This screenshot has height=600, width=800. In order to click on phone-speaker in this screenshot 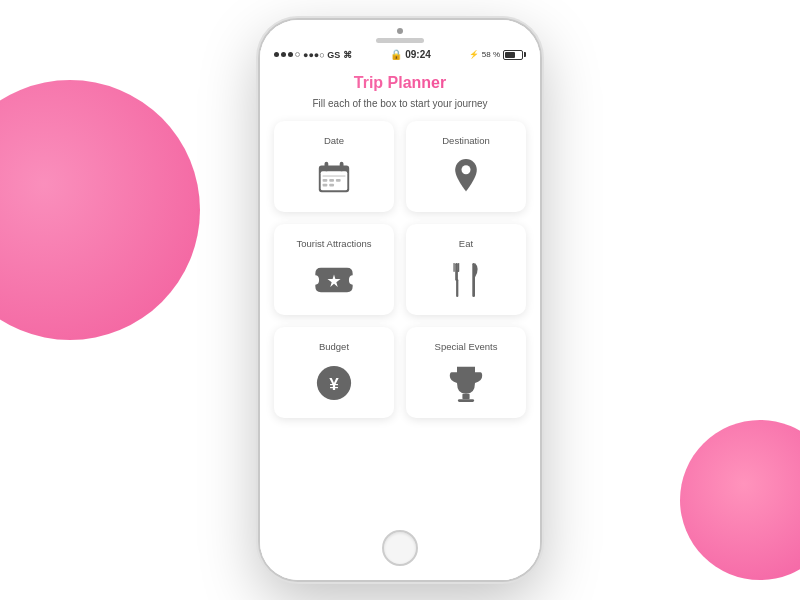, I will do `click(400, 40)`.